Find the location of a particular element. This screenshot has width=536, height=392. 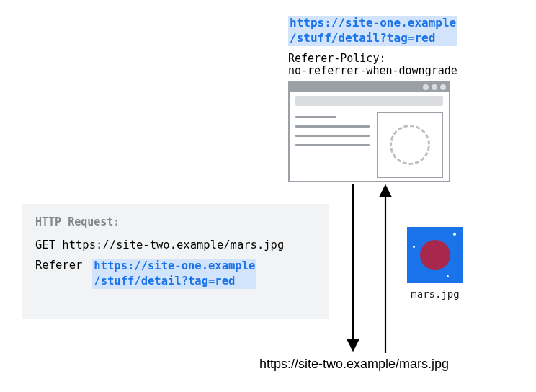

policy-header: Referer-Policy: is located at coordinates (373, 59).